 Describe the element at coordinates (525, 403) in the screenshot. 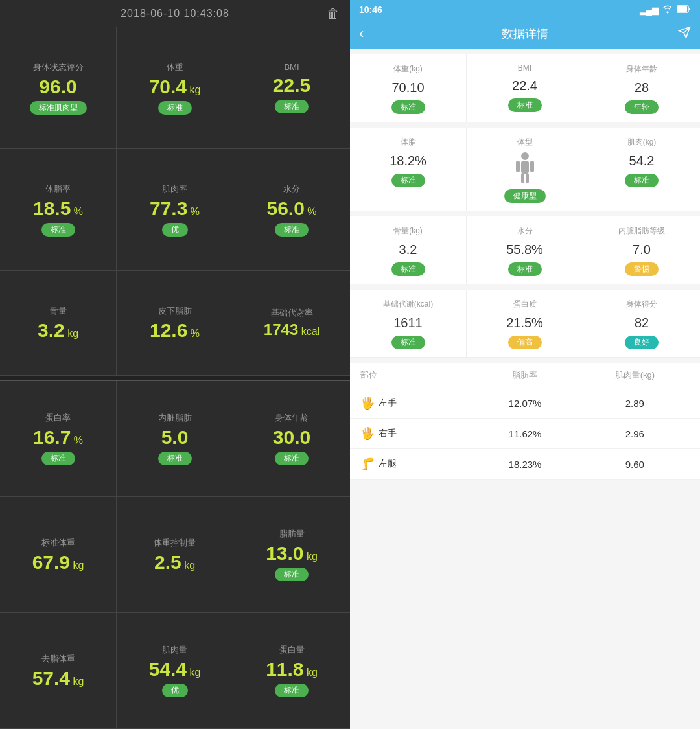

I see `bp-cell-left-hand-fat: 12.07%` at that location.